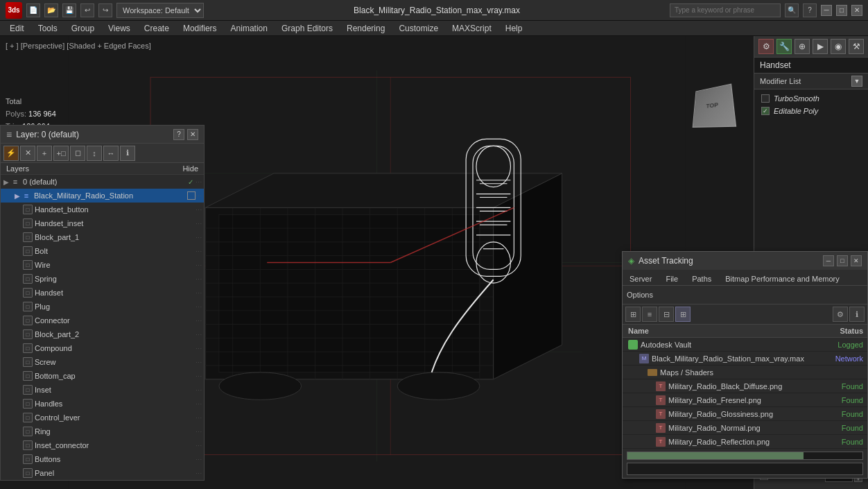 Image resolution: width=868 pixels, height=489 pixels. I want to click on at-settings-btn: ⚙, so click(840, 314).